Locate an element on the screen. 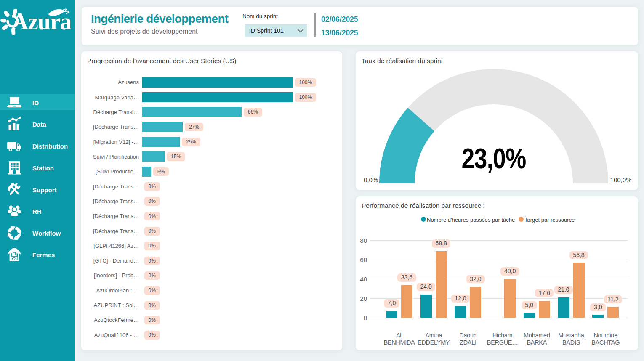  svg-text: Azura is located at coordinates (41, 21).